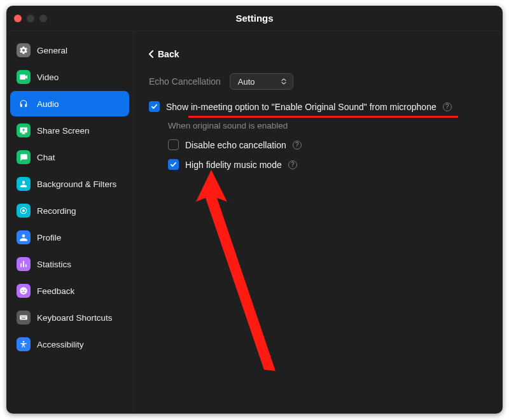 Image resolution: width=509 pixels, height=420 pixels. Describe the element at coordinates (328, 164) in the screenshot. I see `hifi-music-row: High fidelity music mode ?` at that location.